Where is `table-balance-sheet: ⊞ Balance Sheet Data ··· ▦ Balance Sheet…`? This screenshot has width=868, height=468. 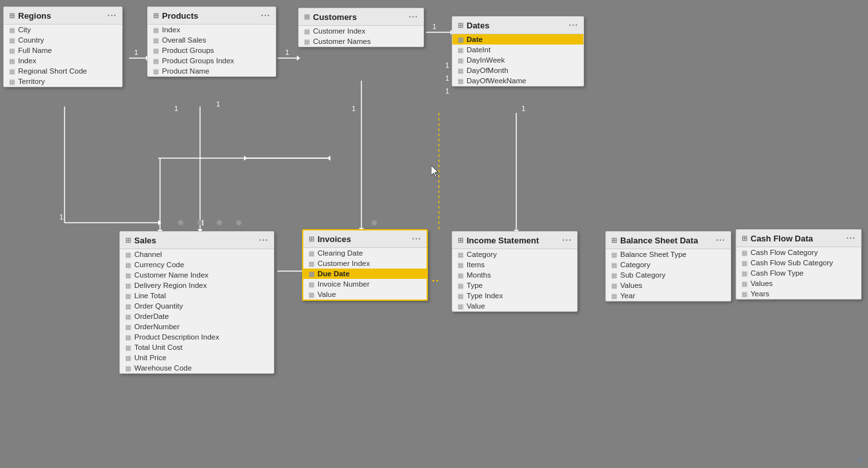 table-balance-sheet: ⊞ Balance Sheet Data ··· ▦ Balance Sheet… is located at coordinates (669, 266).